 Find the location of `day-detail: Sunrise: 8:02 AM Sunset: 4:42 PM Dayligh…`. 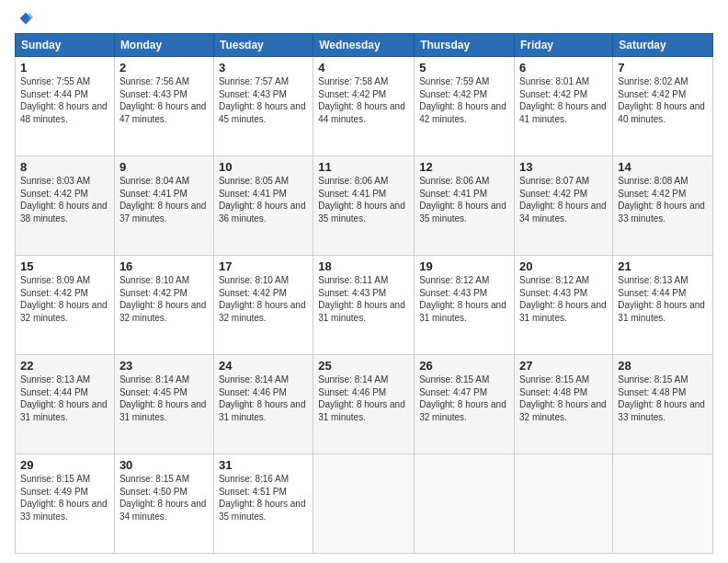

day-detail: Sunrise: 8:02 AM Sunset: 4:42 PM Dayligh… is located at coordinates (663, 100).